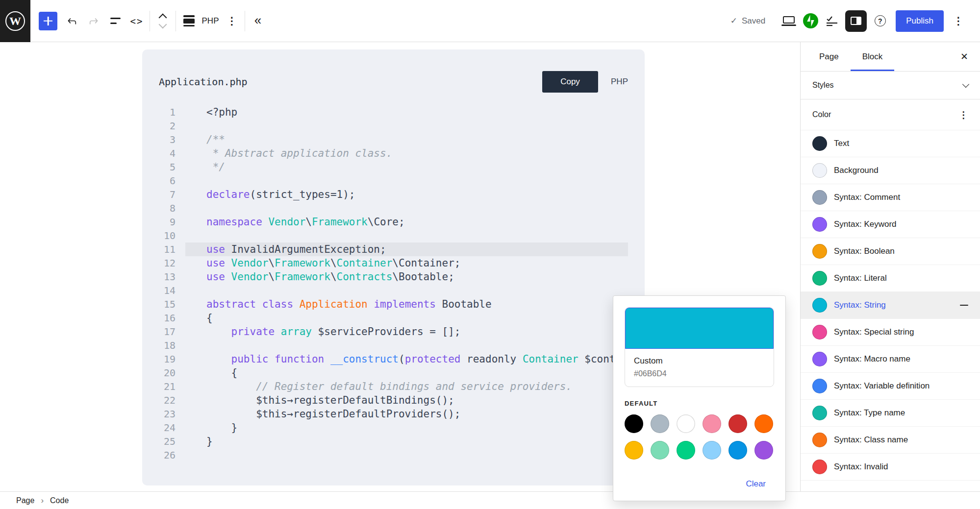  I want to click on palette-color-ffffff, so click(686, 424).